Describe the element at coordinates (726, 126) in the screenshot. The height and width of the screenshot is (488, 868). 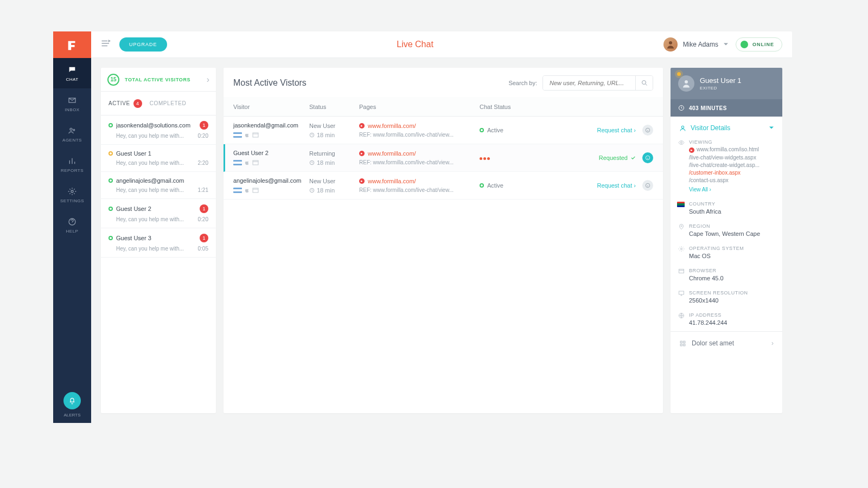
I see `details-section-toggle: Visitor Details` at that location.